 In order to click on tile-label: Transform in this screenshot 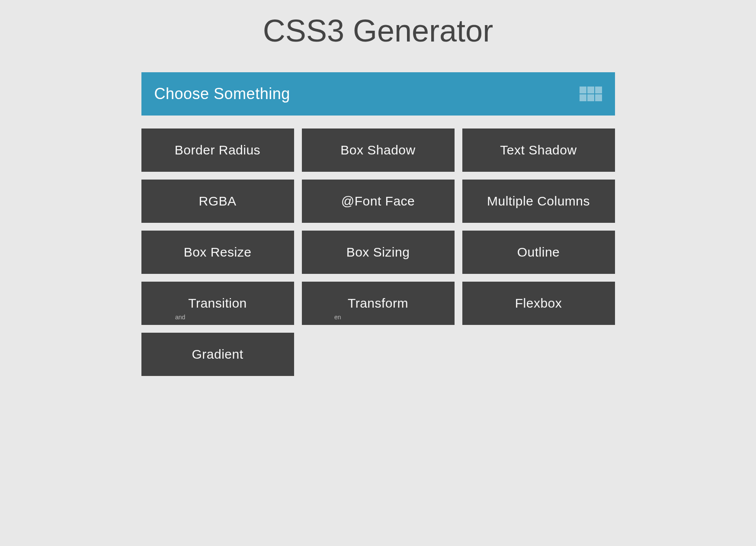, I will do `click(378, 303)`.